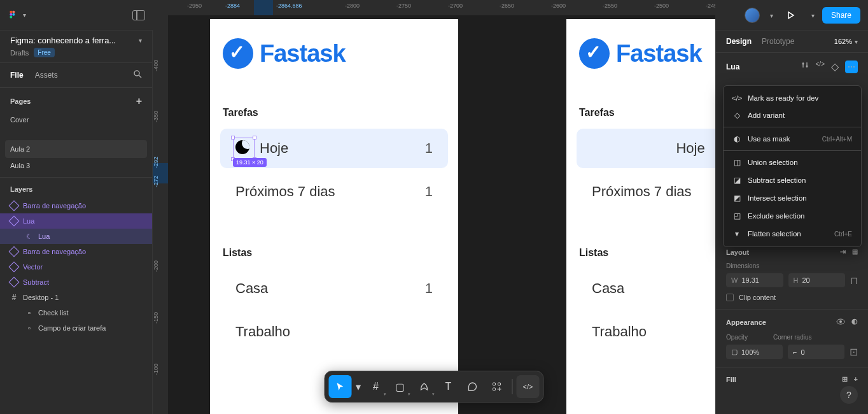 Image resolution: width=868 pixels, height=414 pixels. I want to click on settings-icon, so click(805, 67).